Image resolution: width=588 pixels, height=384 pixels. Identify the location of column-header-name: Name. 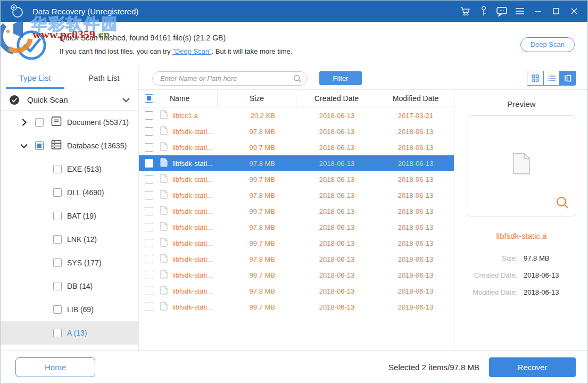
(188, 98).